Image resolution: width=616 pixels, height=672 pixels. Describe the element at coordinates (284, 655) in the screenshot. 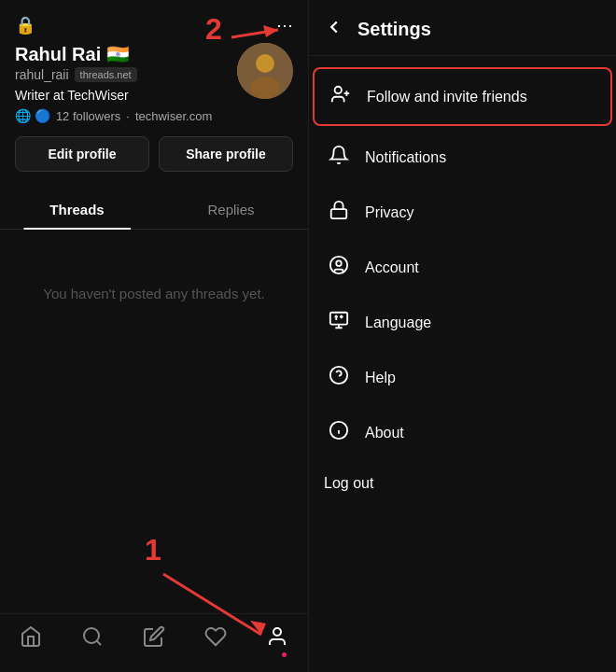

I see `notification-dot` at that location.